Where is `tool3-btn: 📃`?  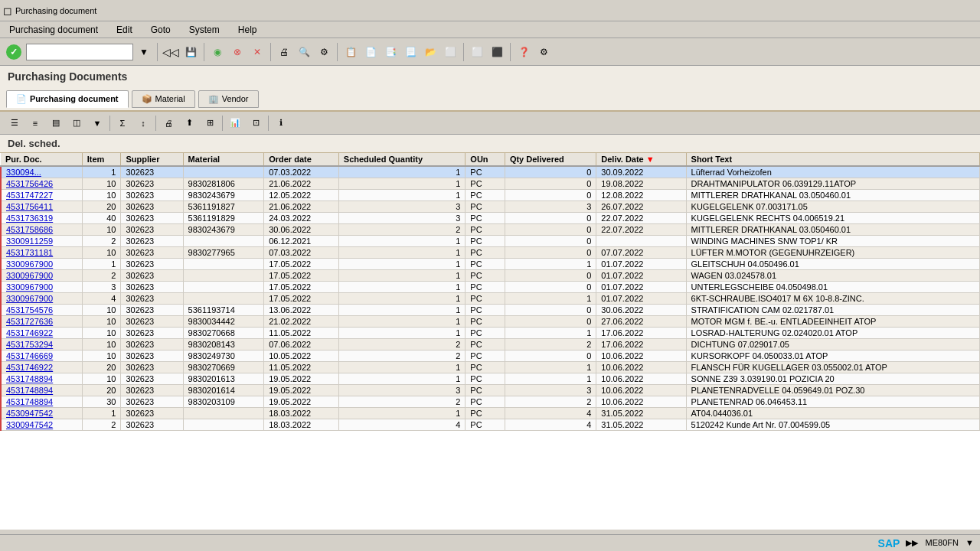 tool3-btn: 📃 is located at coordinates (410, 52).